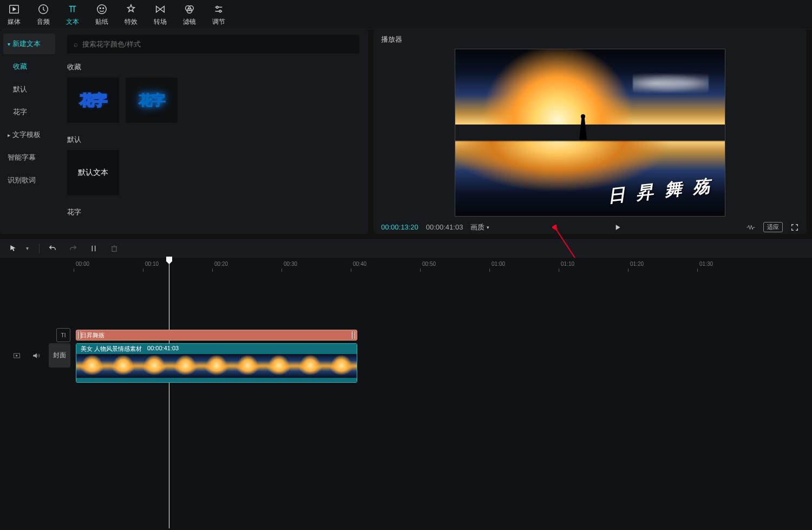 The width and height of the screenshot is (812, 530). I want to click on thumb-huazi-blue: 花字, so click(152, 100).